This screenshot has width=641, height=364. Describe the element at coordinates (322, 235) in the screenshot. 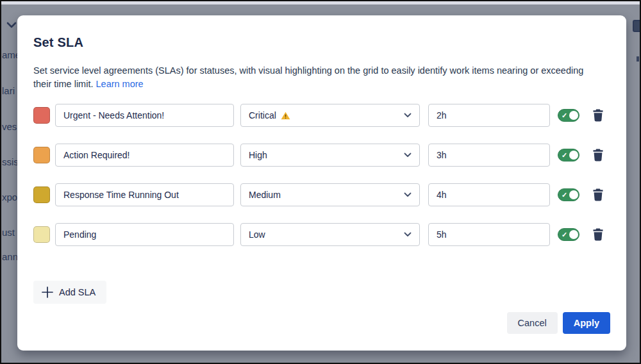

I see `sla-row: Low ✓` at that location.